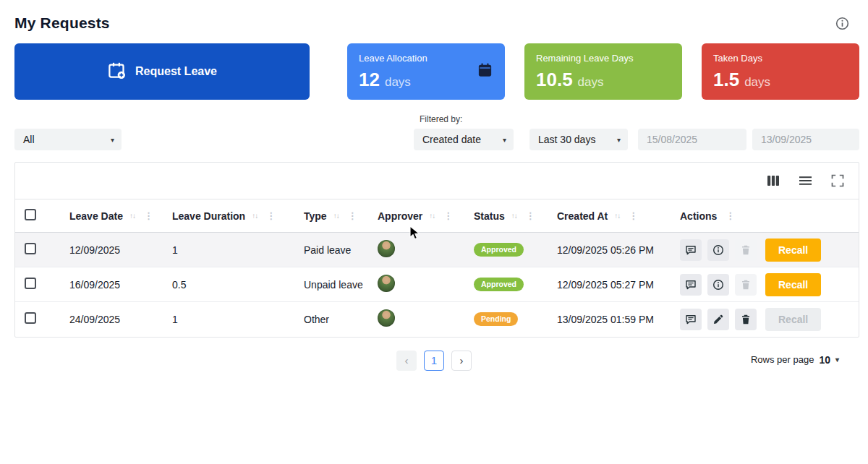  Describe the element at coordinates (489, 216) in the screenshot. I see `column-header-status: Status` at that location.